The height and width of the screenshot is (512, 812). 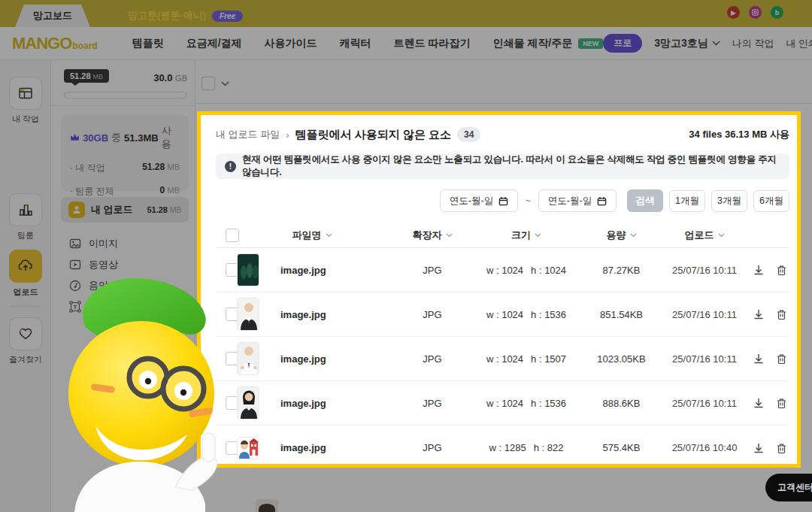 I want to click on sidebar-item-my-work: 내 작업, so click(x=26, y=101).